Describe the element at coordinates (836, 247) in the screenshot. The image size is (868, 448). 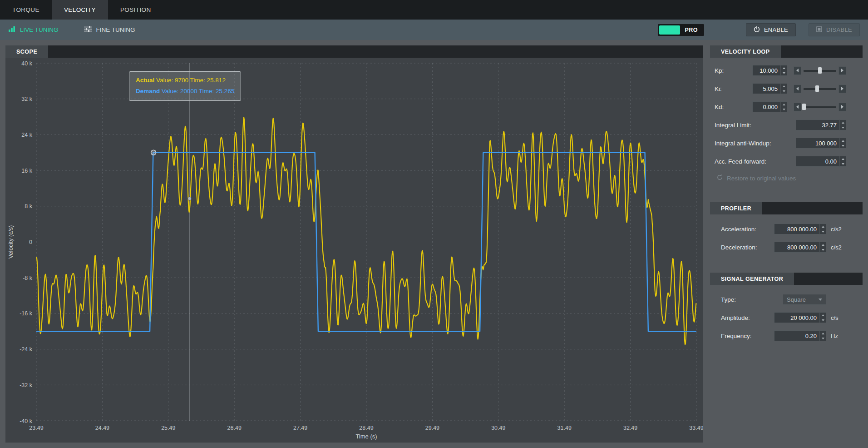
I see `deceleration-unit: c/s2` at that location.